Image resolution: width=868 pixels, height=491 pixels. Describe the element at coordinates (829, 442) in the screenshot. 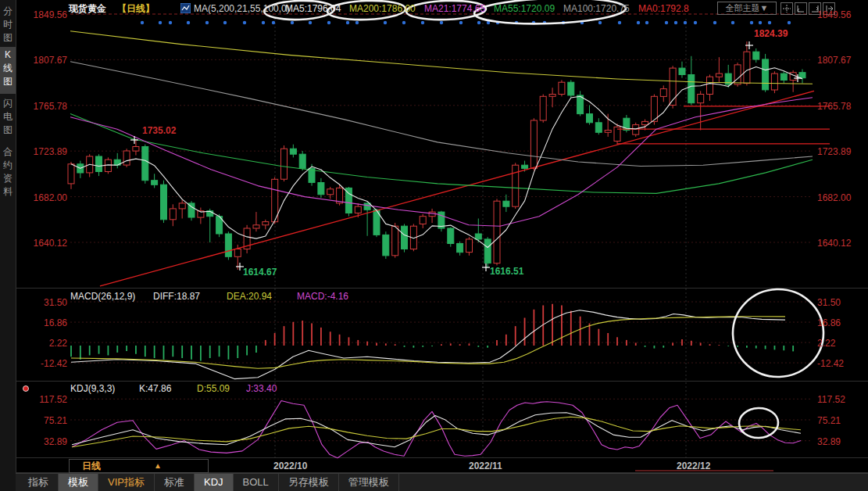

I see `kdj-axis-label-right: 32.89` at that location.